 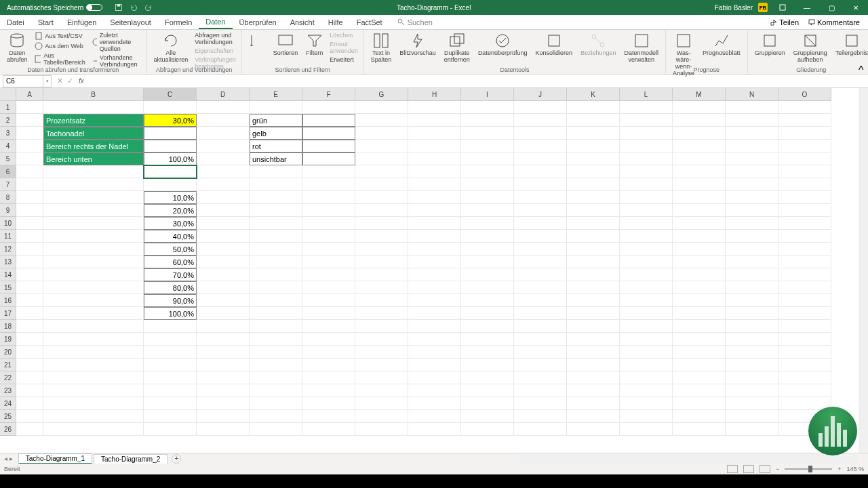 What do you see at coordinates (770, 45) in the screenshot?
I see `group-button: Gruppieren` at bounding box center [770, 45].